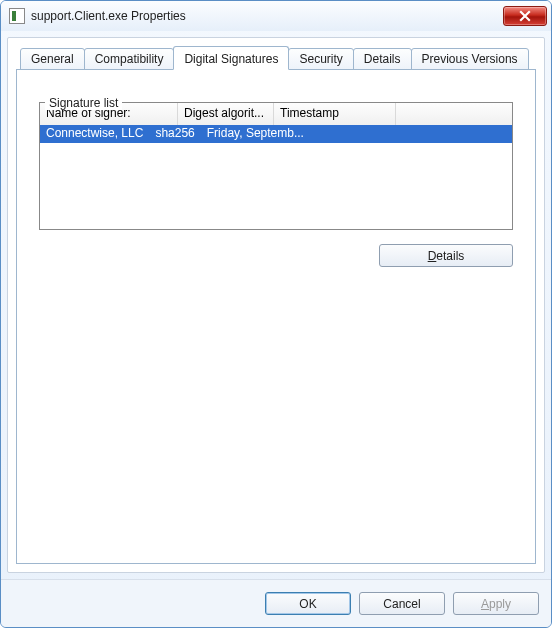 This screenshot has width=552, height=628. Describe the element at coordinates (52, 59) in the screenshot. I see `tab-general: General` at that location.